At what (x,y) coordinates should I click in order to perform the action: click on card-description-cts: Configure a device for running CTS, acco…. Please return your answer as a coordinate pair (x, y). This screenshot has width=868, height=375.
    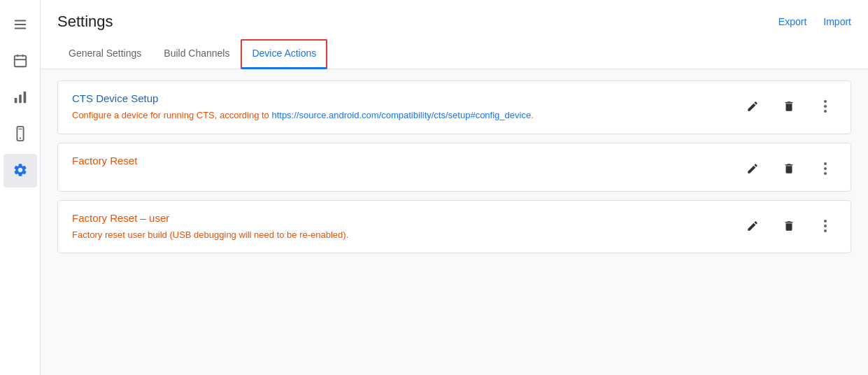
    Looking at the image, I should click on (407, 115).